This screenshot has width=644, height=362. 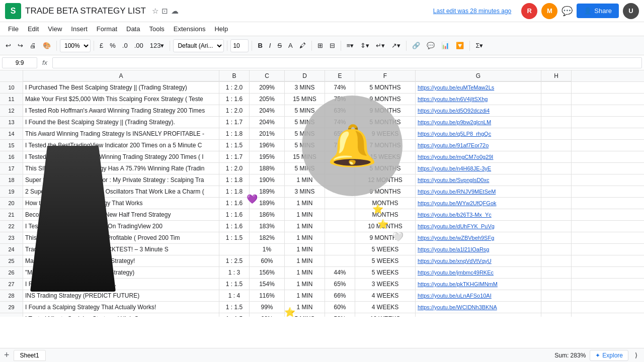 I want to click on table-row: 19 2 Super SMART TradingView Oscillators…, so click(x=322, y=192).